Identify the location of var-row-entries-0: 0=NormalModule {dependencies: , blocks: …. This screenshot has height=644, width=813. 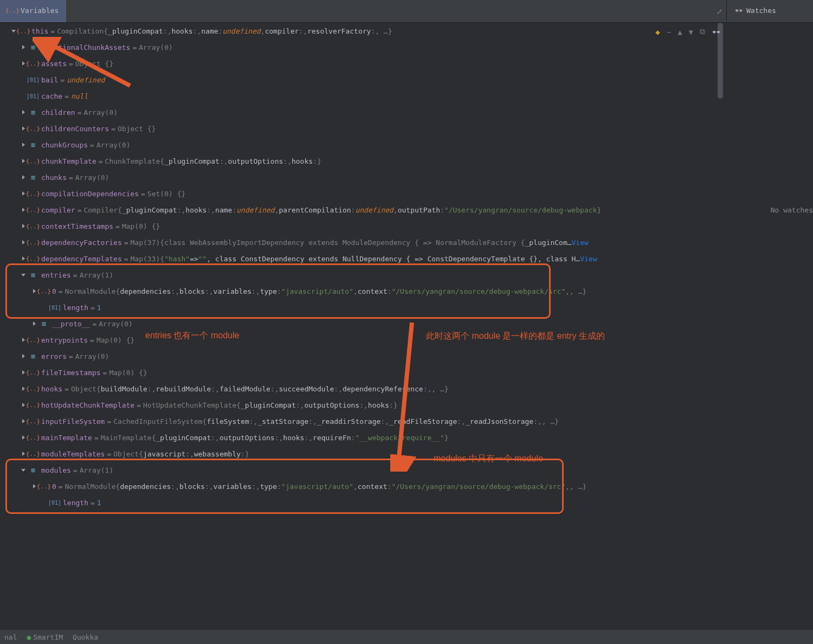
(406, 291).